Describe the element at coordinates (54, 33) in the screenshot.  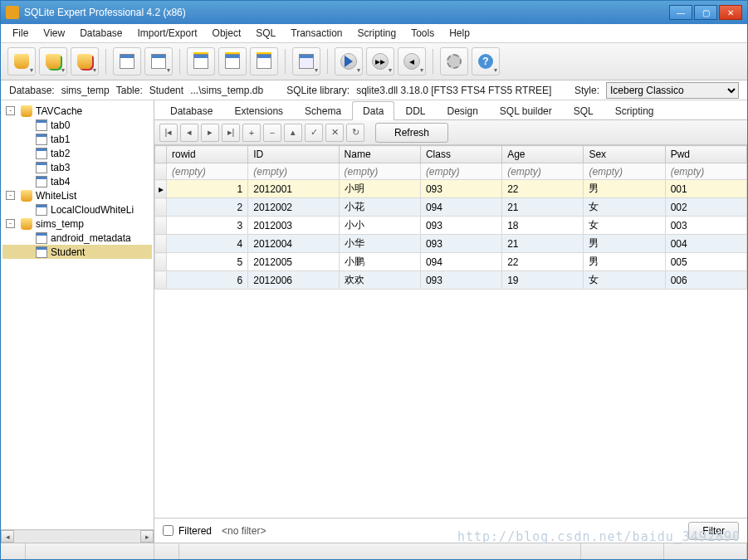
I see `menu-view: View` at that location.